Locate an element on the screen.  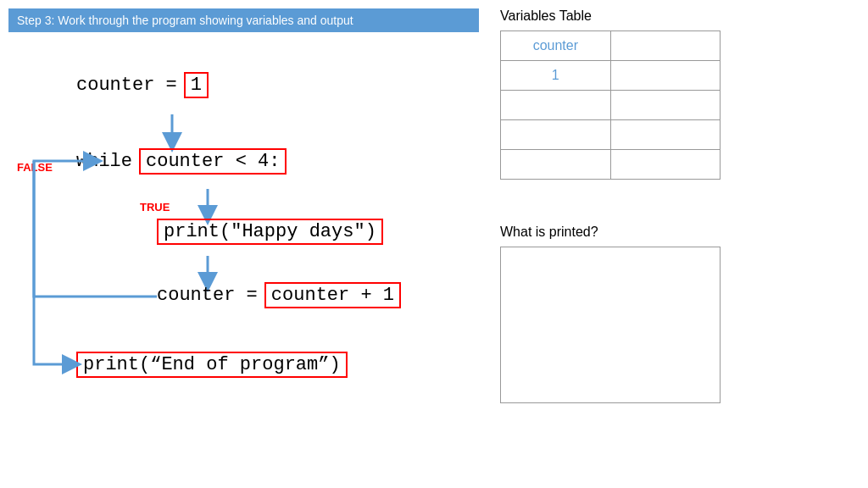
table-header-row: counter is located at coordinates (610, 46).